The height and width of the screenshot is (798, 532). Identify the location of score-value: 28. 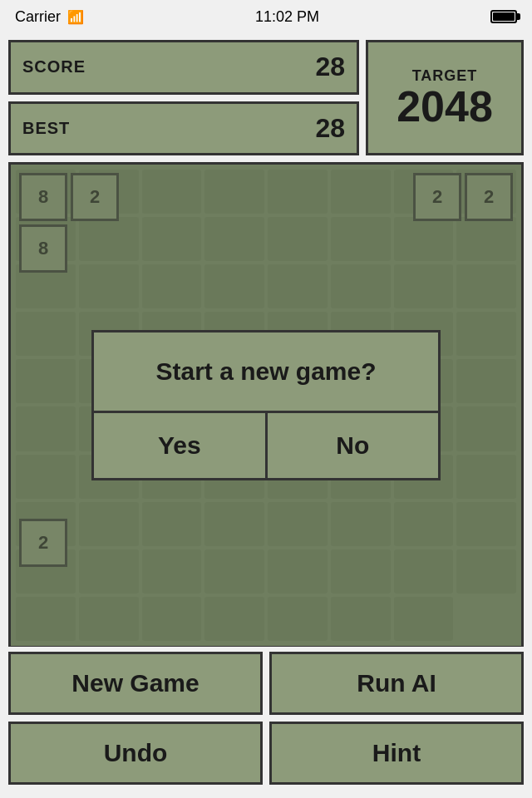
(330, 66).